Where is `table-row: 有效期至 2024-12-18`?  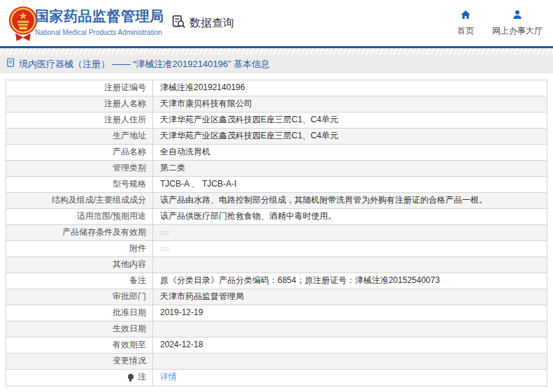 table-row: 有效期至 2024-12-18 is located at coordinates (277, 345).